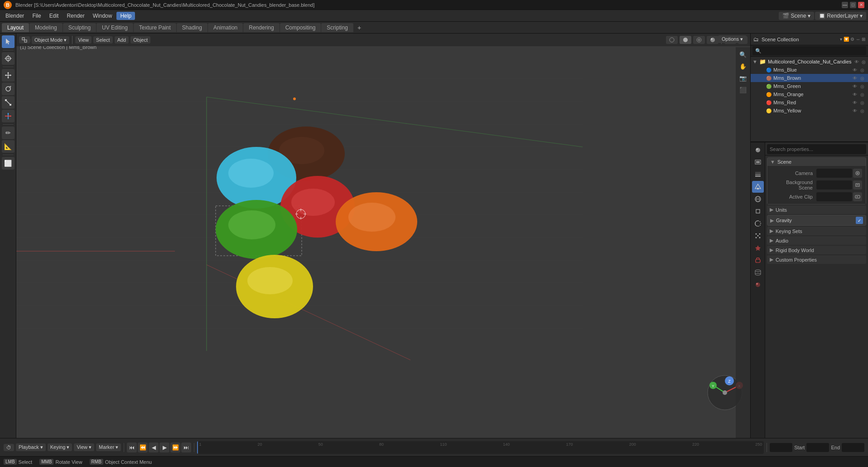 This screenshot has width=868, height=467. Describe the element at coordinates (140, 40) in the screenshot. I see `object-menu: Object` at that location.